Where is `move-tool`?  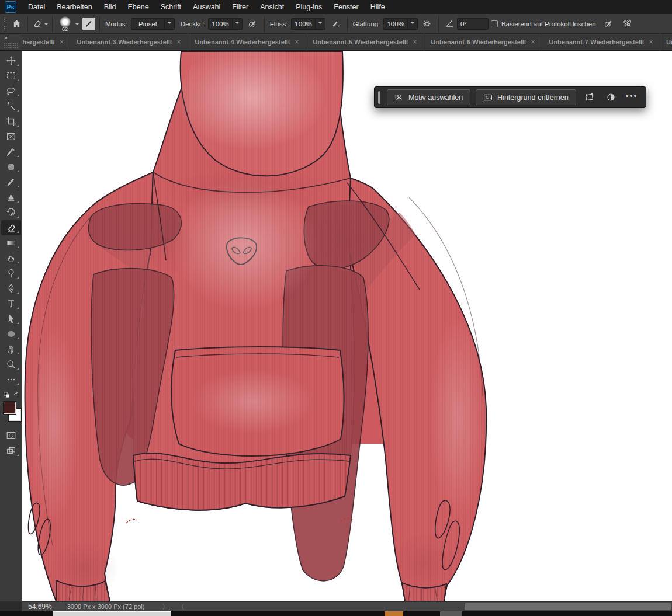
move-tool is located at coordinates (11, 61).